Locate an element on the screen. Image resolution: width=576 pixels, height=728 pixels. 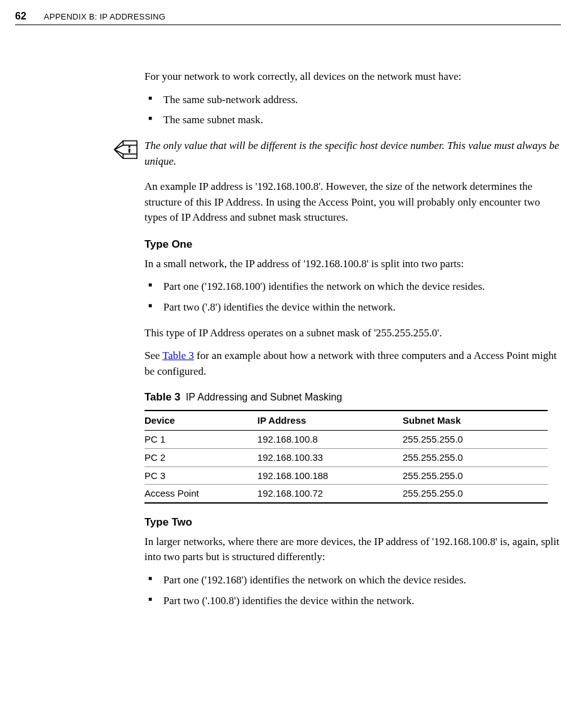
table-header-cell: Device is located at coordinates (201, 420).